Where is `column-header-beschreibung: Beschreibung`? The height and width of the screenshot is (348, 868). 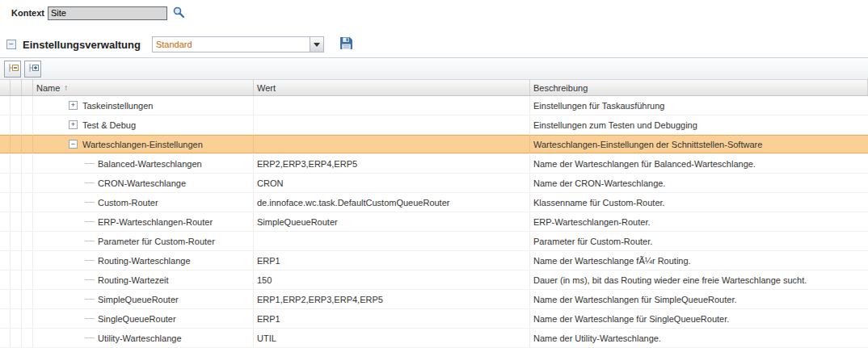 column-header-beschreibung: Beschreibung is located at coordinates (699, 87).